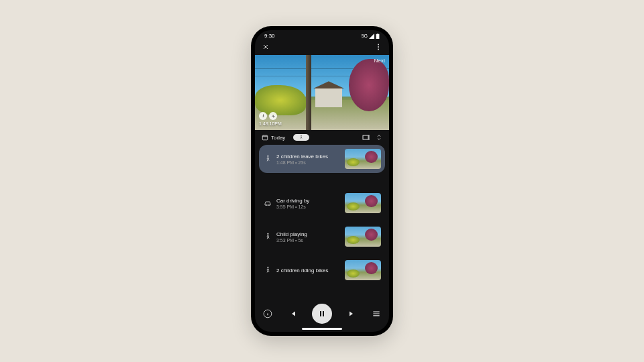  What do you see at coordinates (309, 235) in the screenshot?
I see `event-title: Child playing` at bounding box center [309, 235].